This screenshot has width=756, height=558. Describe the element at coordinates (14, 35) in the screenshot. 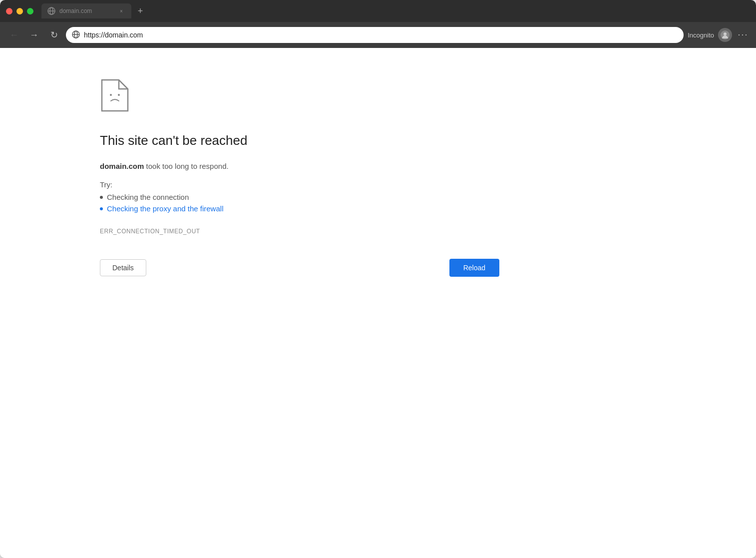

I see `back-icon: ←` at that location.